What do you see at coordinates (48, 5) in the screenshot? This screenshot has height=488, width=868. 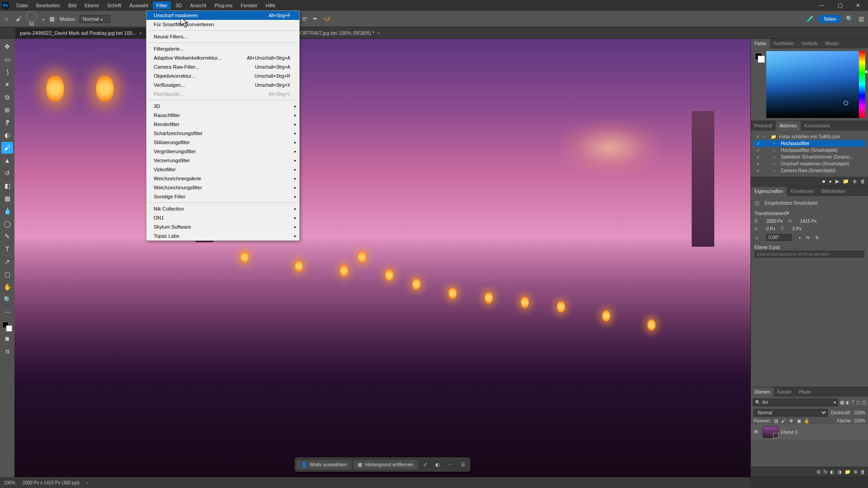 I see `menu-bearbeiten: Bearbeiten` at bounding box center [48, 5].